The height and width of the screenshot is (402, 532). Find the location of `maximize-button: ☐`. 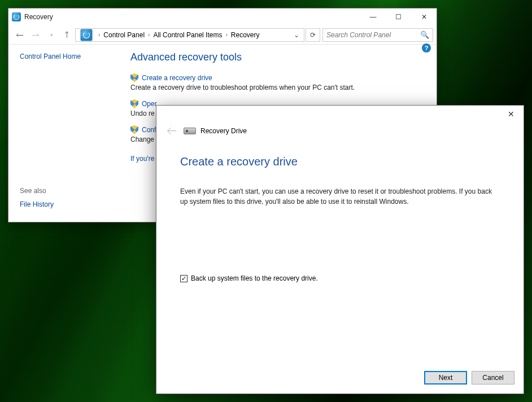

maximize-button: ☐ is located at coordinates (399, 17).